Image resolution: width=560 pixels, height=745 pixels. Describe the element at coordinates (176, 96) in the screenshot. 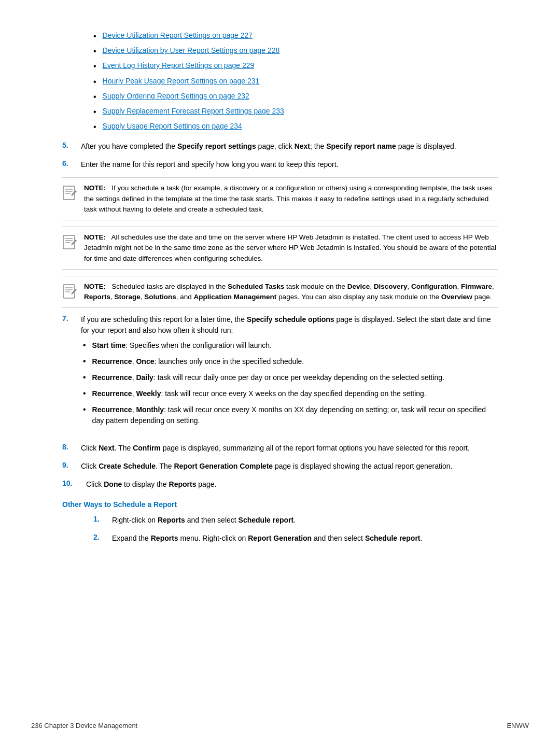

I see `link-supply-ordering: Supply Ordering Report Settings on page …` at that location.